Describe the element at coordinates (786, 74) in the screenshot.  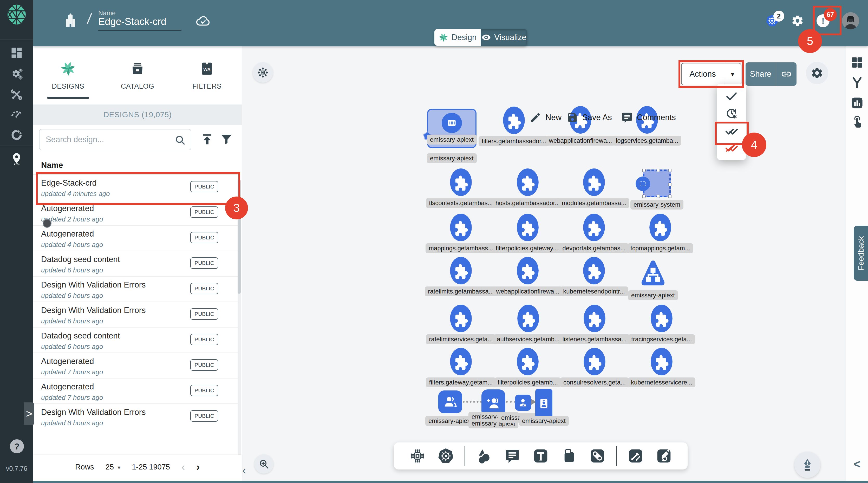
I see `copy-link-button` at that location.